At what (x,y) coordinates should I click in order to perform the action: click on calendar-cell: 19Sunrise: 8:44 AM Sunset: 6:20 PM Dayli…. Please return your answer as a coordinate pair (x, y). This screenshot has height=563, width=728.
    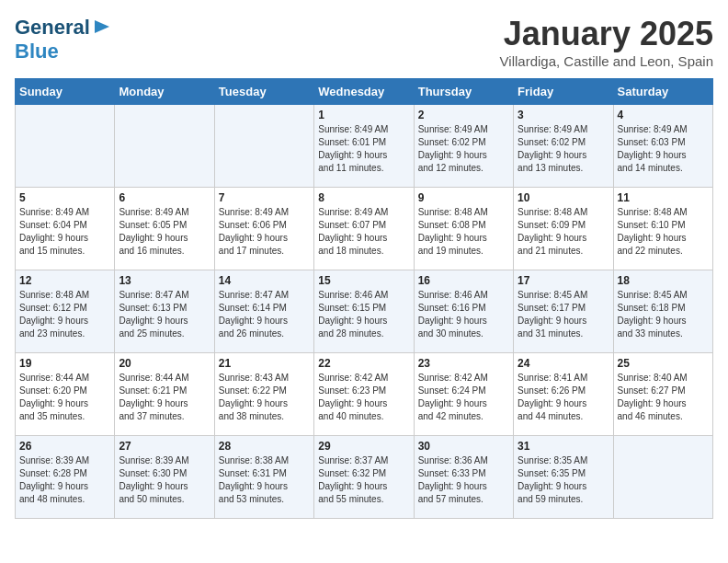
    Looking at the image, I should click on (65, 395).